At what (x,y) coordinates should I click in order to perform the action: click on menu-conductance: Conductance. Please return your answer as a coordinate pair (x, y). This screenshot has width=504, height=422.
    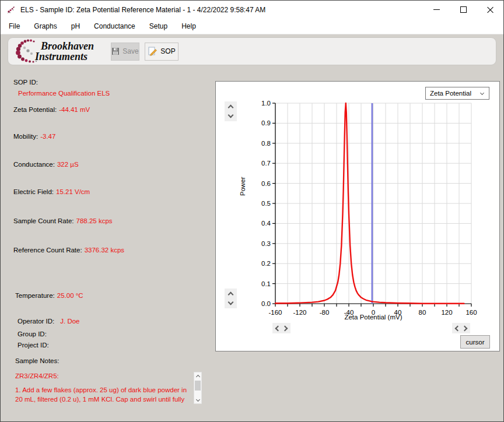
    Looking at the image, I should click on (114, 26).